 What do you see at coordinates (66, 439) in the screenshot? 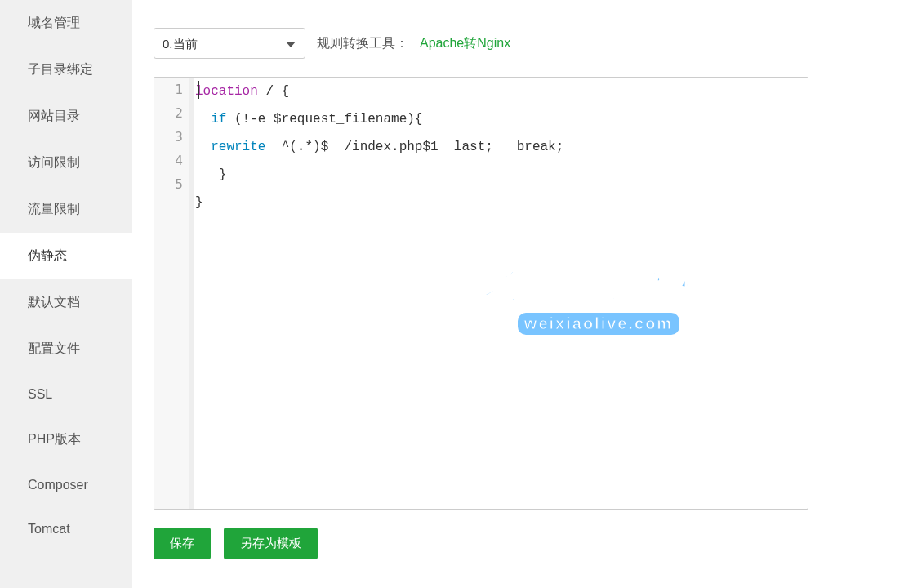
I see `sidebar-item-php: PHP版本` at bounding box center [66, 439].